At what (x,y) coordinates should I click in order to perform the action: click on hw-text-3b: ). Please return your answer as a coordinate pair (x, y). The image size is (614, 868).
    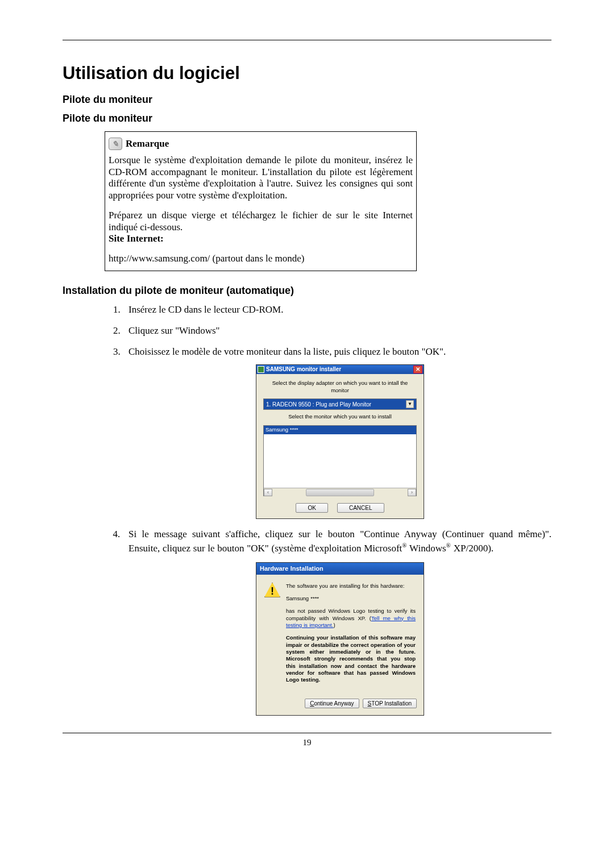
    Looking at the image, I should click on (334, 625).